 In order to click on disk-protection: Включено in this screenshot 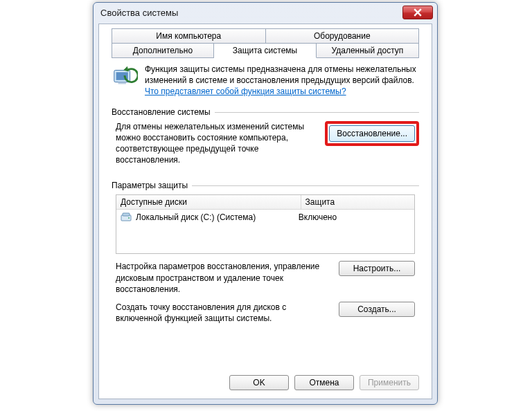, I will do `click(317, 217)`.